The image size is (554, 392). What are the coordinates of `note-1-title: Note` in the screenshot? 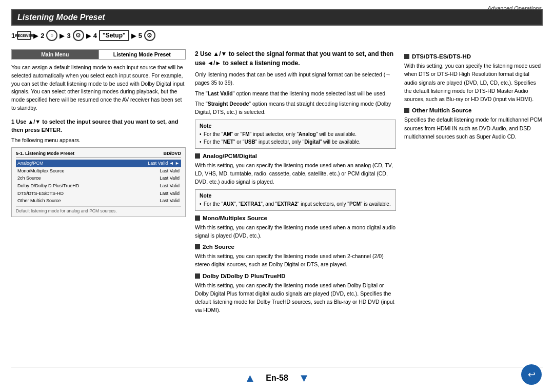 It's located at (295, 126).